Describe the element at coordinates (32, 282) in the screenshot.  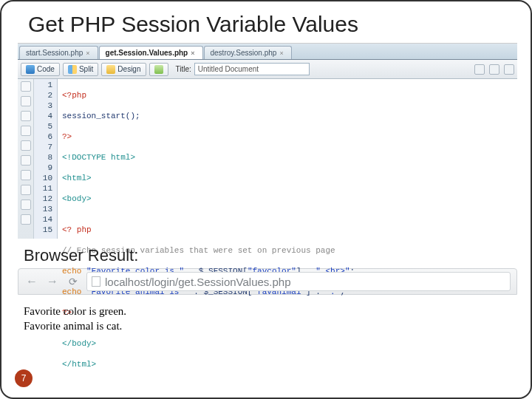
I see `back-icon: ←` at that location.